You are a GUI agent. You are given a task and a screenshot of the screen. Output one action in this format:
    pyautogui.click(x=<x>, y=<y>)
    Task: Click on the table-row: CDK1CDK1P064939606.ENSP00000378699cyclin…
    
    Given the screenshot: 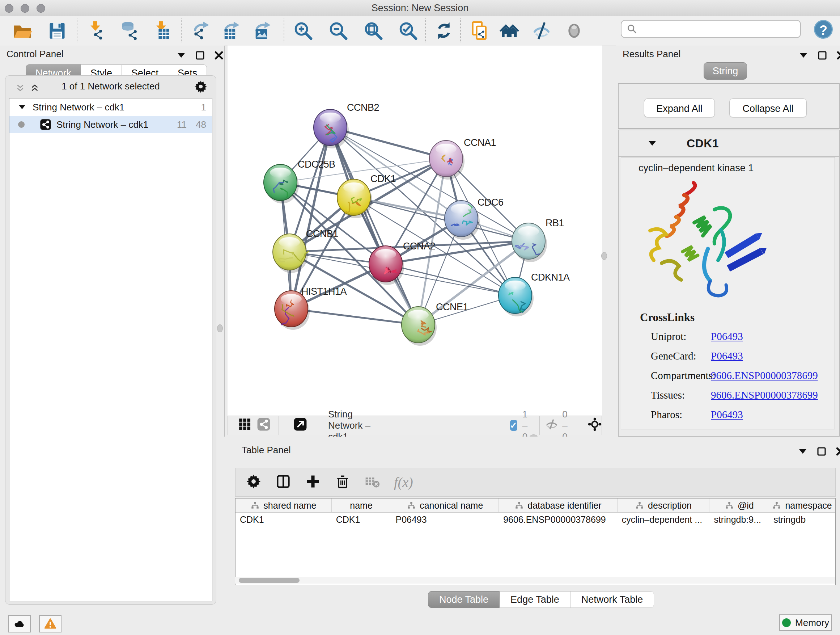 What is the action you would take?
    pyautogui.click(x=535, y=519)
    